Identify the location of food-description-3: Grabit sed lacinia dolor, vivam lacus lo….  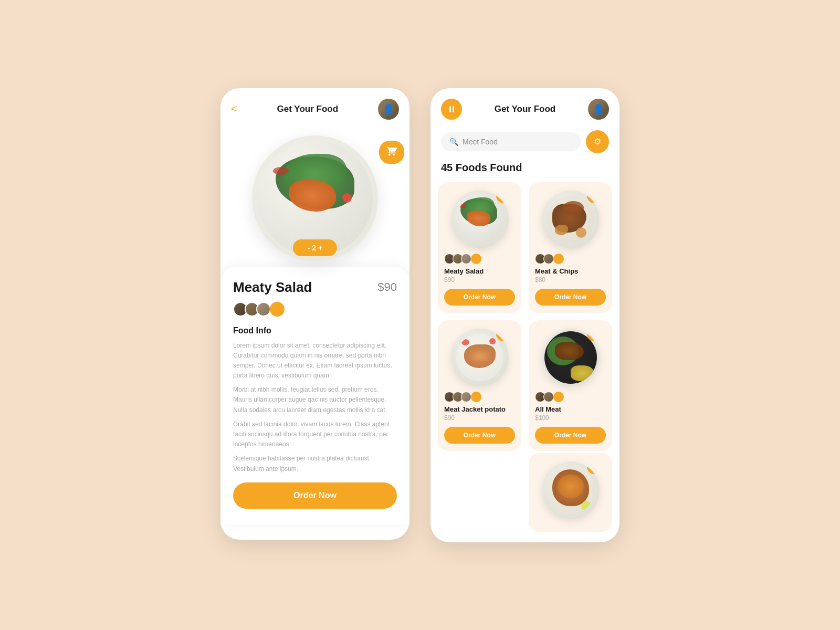
(315, 435).